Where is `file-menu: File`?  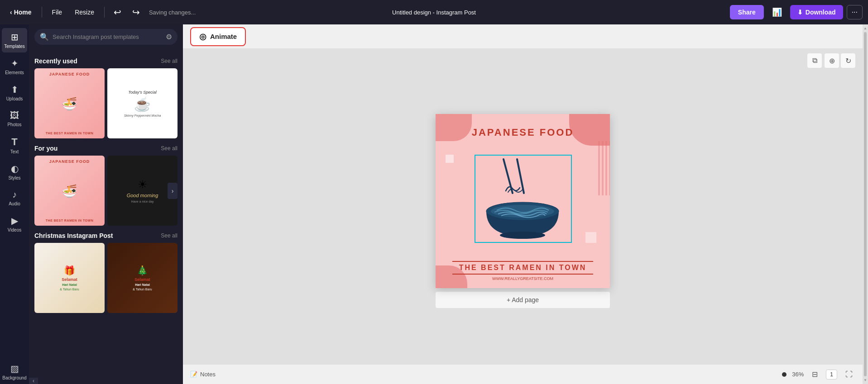
file-menu: File is located at coordinates (57, 12).